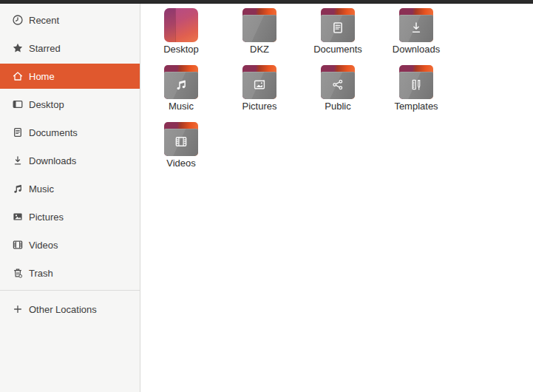 The image size is (533, 392). I want to click on clock-icon, so click(18, 20).